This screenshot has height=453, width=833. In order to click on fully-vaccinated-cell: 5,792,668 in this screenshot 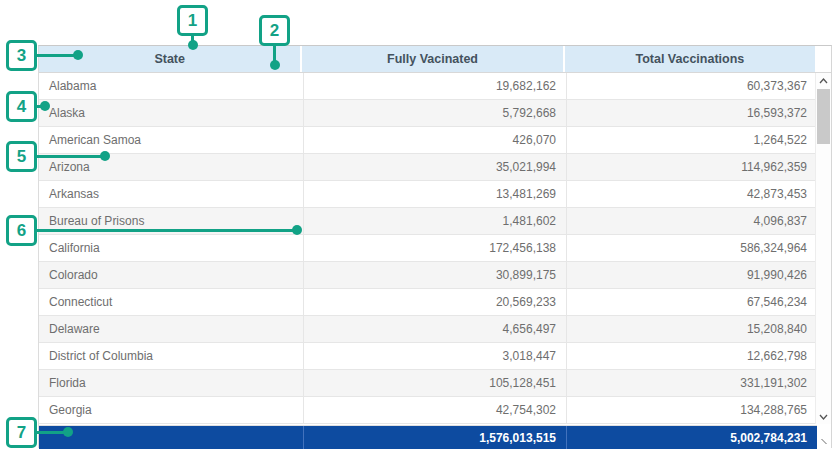, I will do `click(434, 113)`.